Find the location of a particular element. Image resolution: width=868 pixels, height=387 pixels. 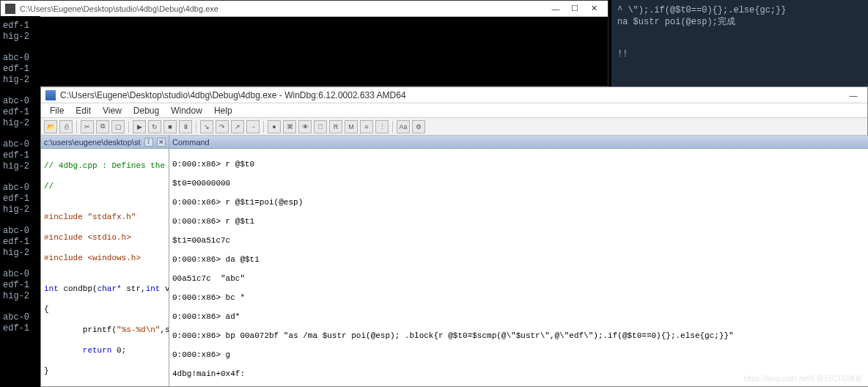

menu-help: Help is located at coordinates (223, 111).